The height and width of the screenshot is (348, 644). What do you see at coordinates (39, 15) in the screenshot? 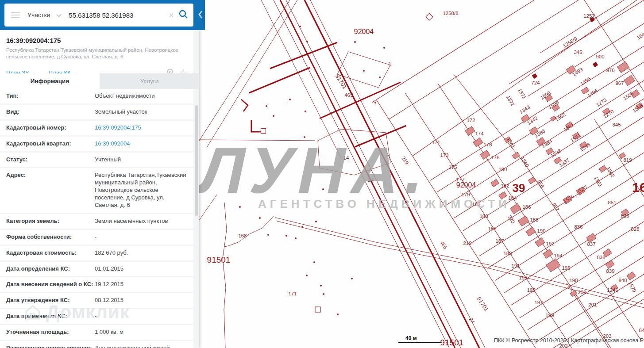
I see `search-category-dropdown: Участки` at bounding box center [39, 15].